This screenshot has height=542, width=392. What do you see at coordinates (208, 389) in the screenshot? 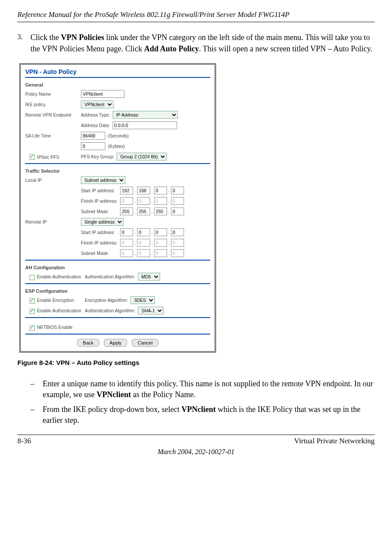
I see `text: Enter a unique name to identify this pol…` at bounding box center [208, 389].